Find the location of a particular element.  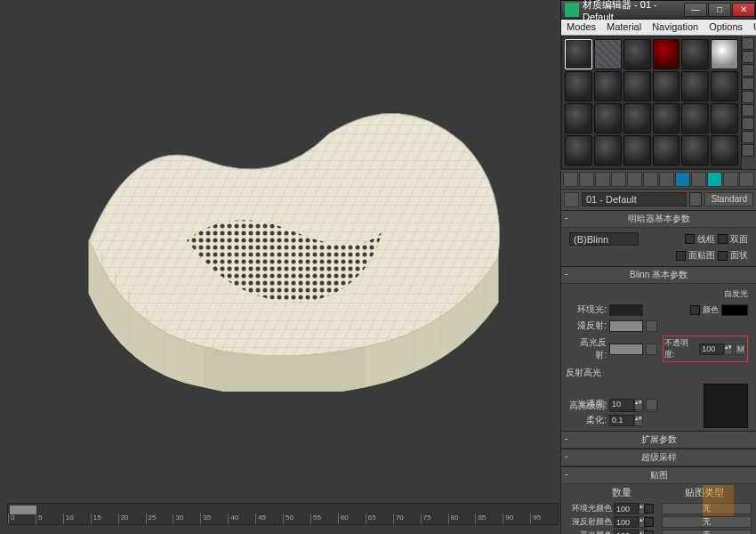

material-name-dropdown: 01 - Default is located at coordinates (634, 199).